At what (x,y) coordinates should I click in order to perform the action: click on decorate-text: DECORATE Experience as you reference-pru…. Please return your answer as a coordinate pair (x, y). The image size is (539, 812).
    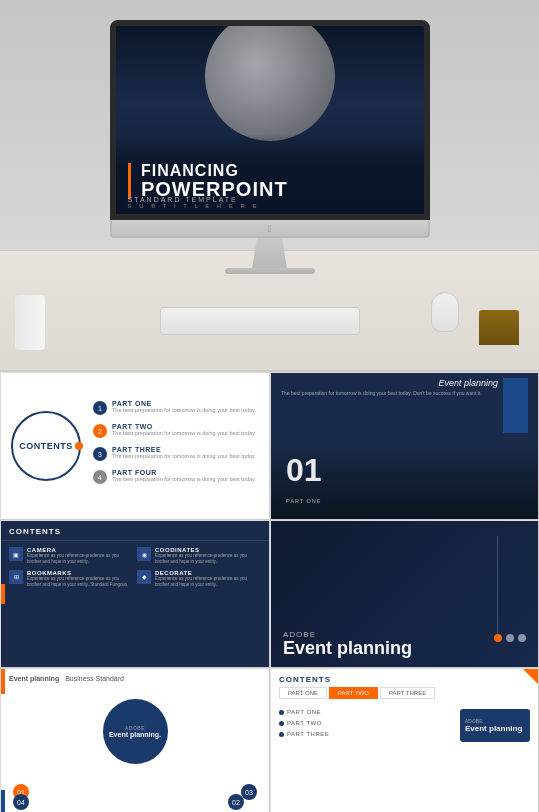
    Looking at the image, I should click on (208, 580).